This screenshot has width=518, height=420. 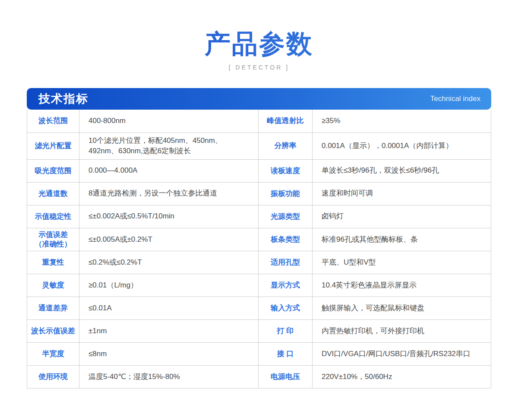 I want to click on panel-title-english: Technical index, so click(x=455, y=99).